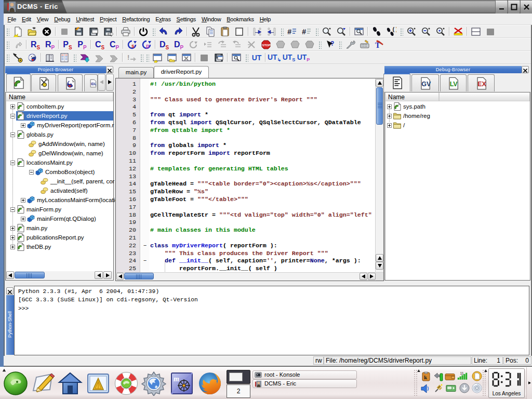 This screenshot has height=399, width=532. What do you see at coordinates (267, 45) in the screenshot?
I see `svg-text: STOP` at bounding box center [267, 45].